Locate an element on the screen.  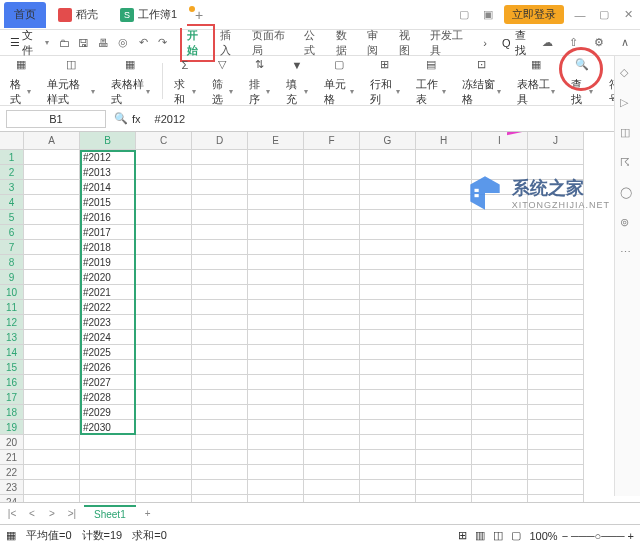
cell-E16 is located at coordinates (276, 382).